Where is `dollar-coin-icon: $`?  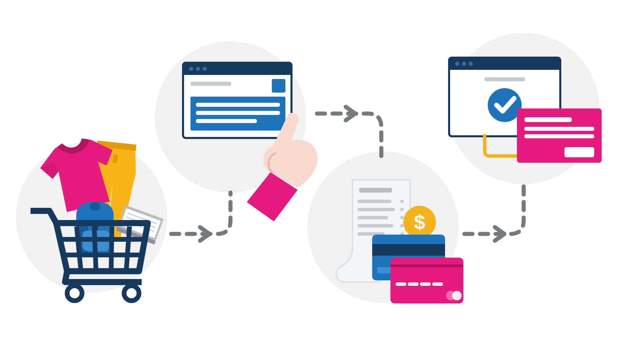 dollar-coin-icon: $ is located at coordinates (420, 222).